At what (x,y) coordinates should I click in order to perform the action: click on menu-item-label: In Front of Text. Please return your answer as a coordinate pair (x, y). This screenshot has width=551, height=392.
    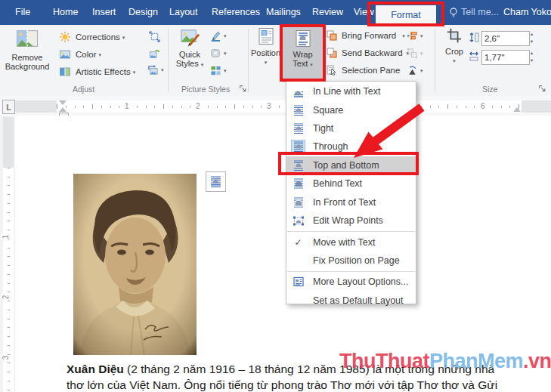
    Looking at the image, I should click on (345, 202).